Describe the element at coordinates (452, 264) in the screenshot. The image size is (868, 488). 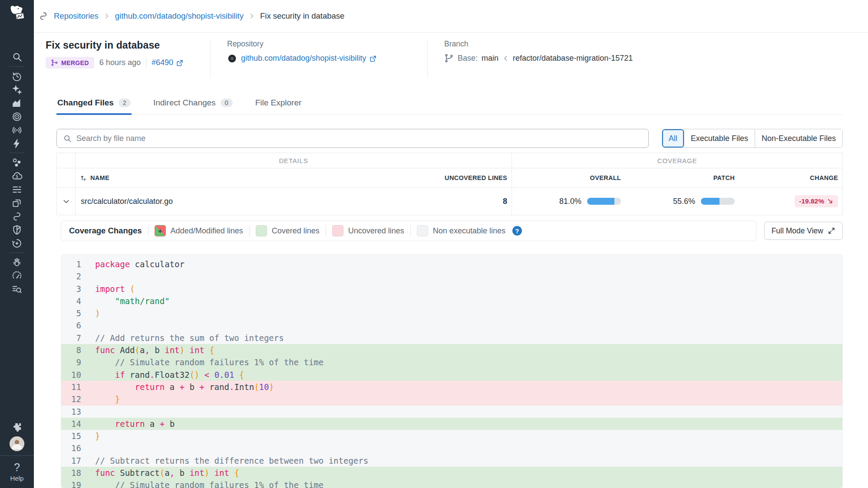
I see `code-line: 1package calculator` at that location.